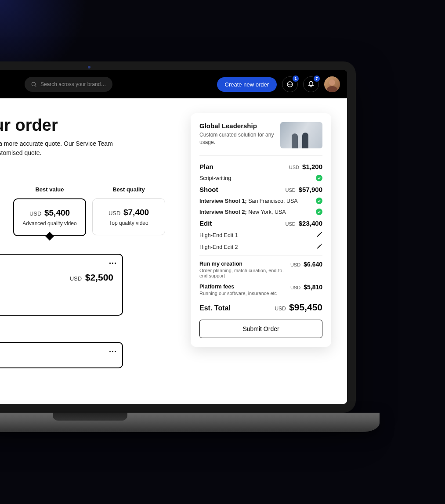 This screenshot has height=504, width=445. I want to click on plan-item-script-writing: Script-writing, so click(261, 178).